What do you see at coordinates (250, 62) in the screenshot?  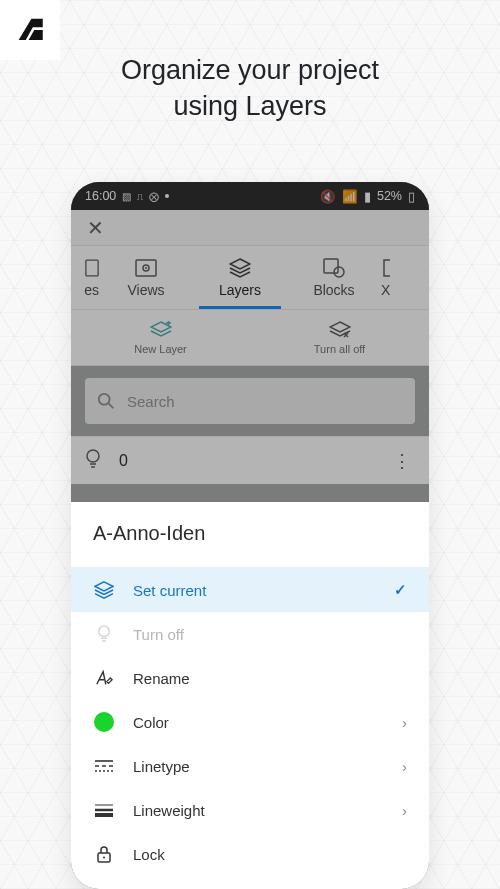 I see `hero-caption: Organize your project using Layers` at bounding box center [250, 62].